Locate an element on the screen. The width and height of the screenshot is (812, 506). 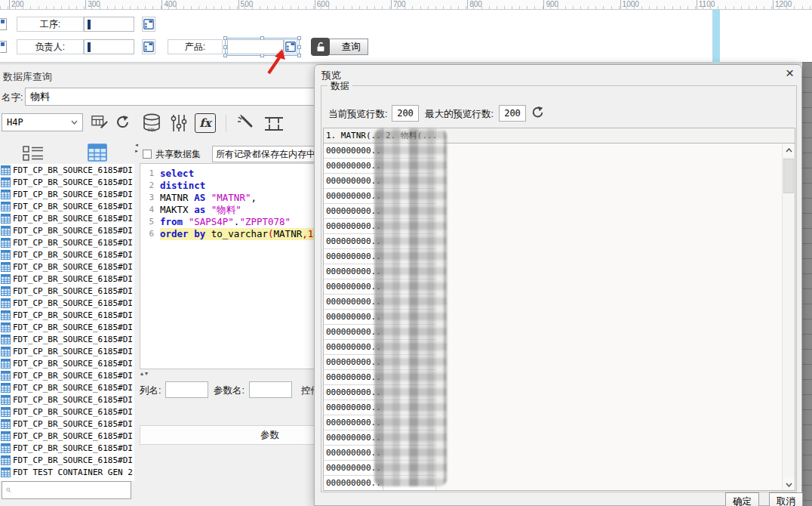
param-name-input is located at coordinates (270, 390).